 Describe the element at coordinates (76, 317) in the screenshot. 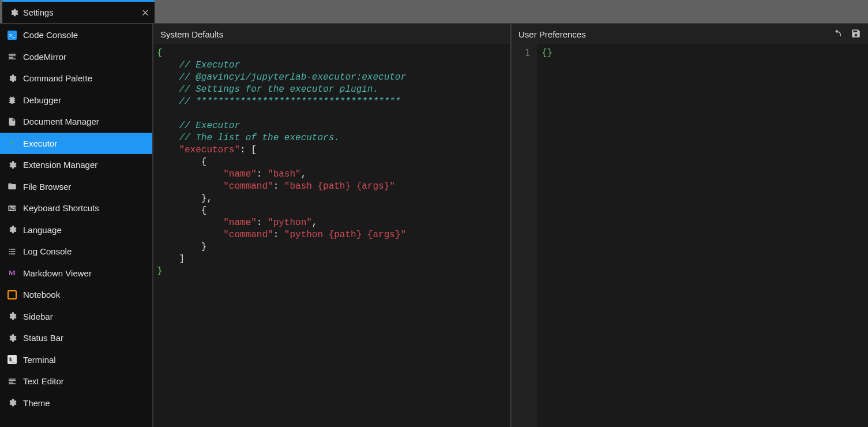

I see `sidebar-item-sidebar: Sidebar` at that location.